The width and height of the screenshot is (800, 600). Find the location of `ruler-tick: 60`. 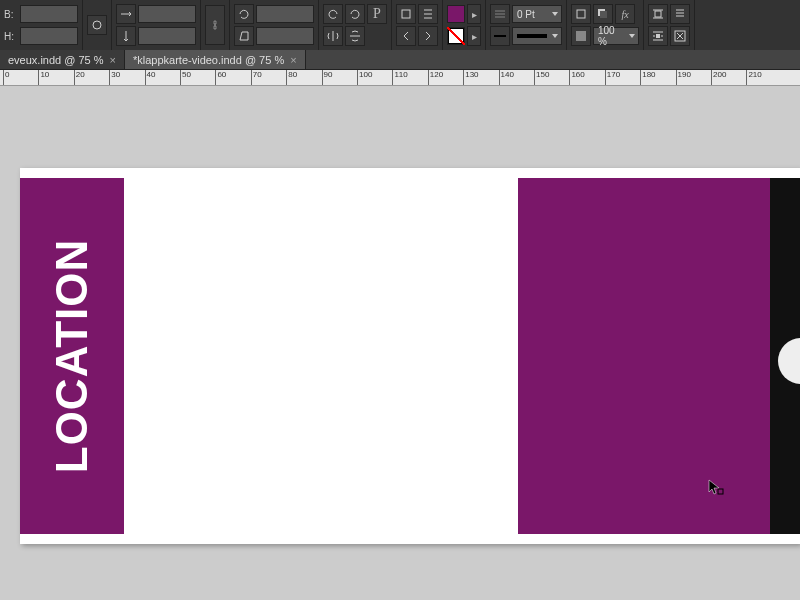

ruler-tick: 60 is located at coordinates (220, 78).